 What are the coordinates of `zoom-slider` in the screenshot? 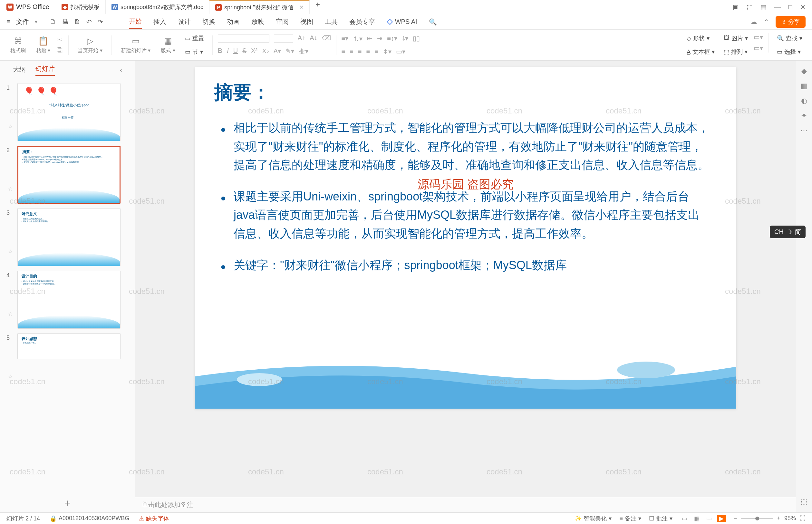 It's located at (757, 519).